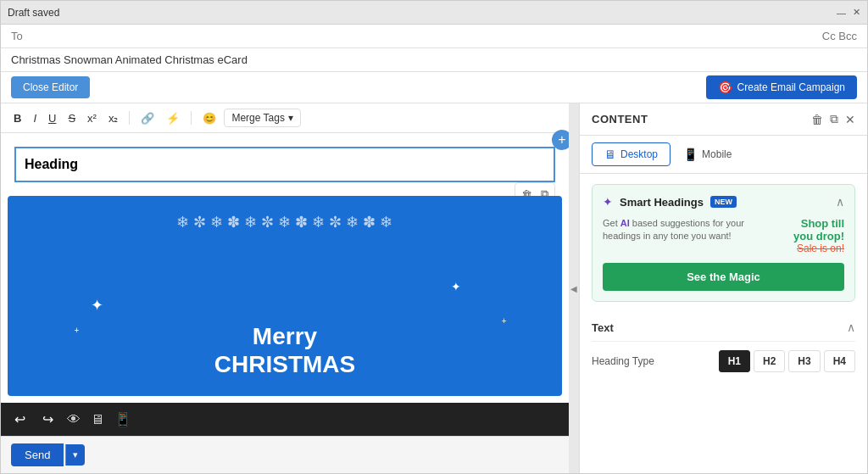  I want to click on heading-type-row: Heading Type H1 H2 H3 H4, so click(724, 361).